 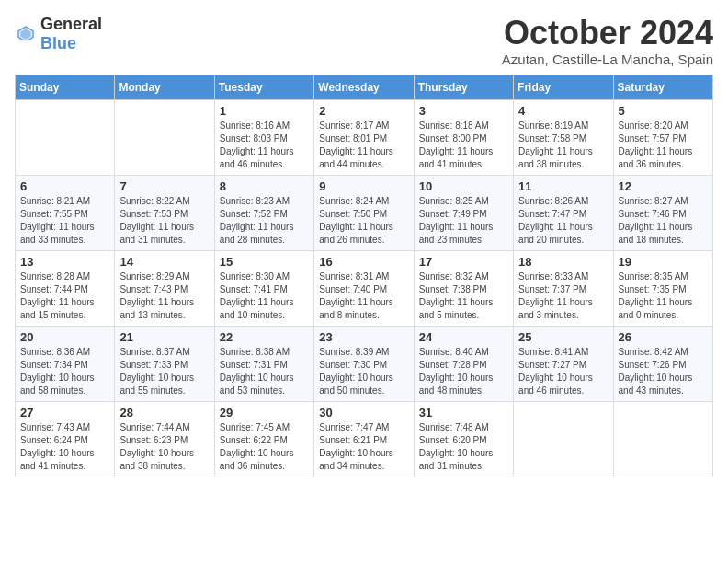 I want to click on day-number: 25, so click(x=563, y=337).